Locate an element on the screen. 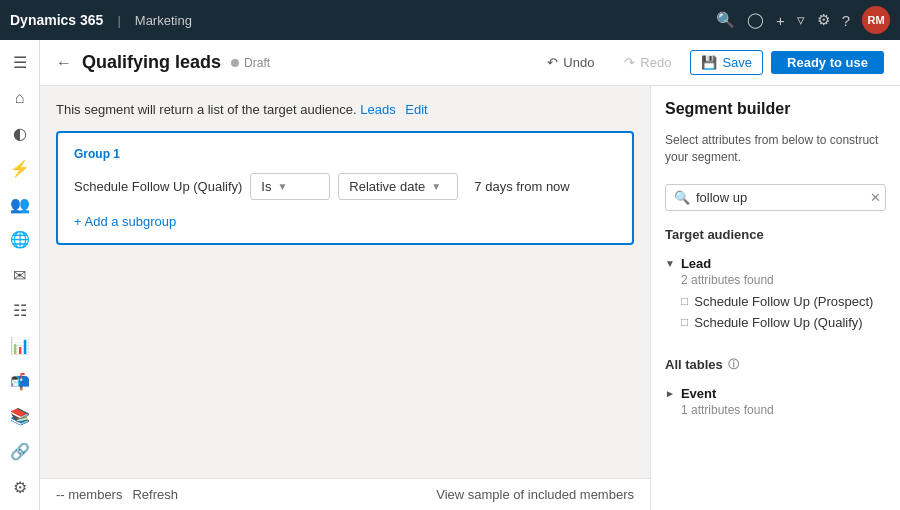  group-box: Group 1 Schedule Follow Up (Qualify) Is … is located at coordinates (345, 188).